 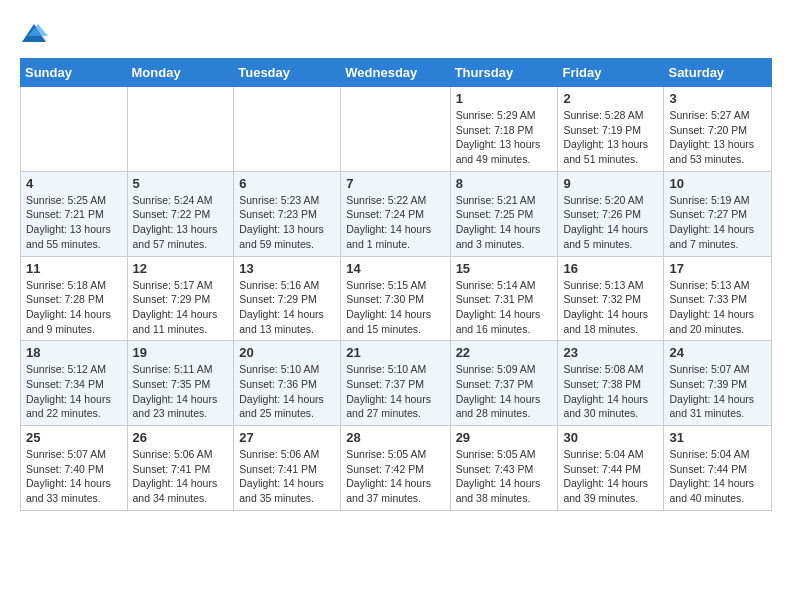 I want to click on weekday-header: Thursday, so click(x=504, y=73).